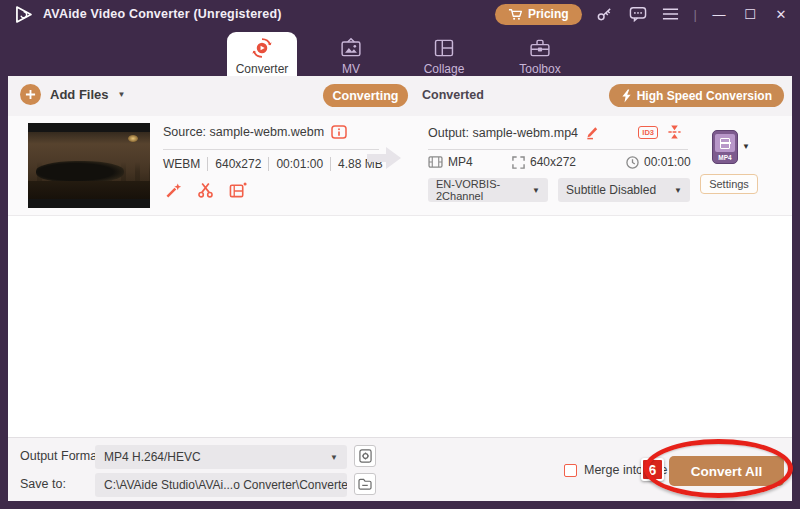  Describe the element at coordinates (558, 150) in the screenshot. I see `output-divider` at that location.